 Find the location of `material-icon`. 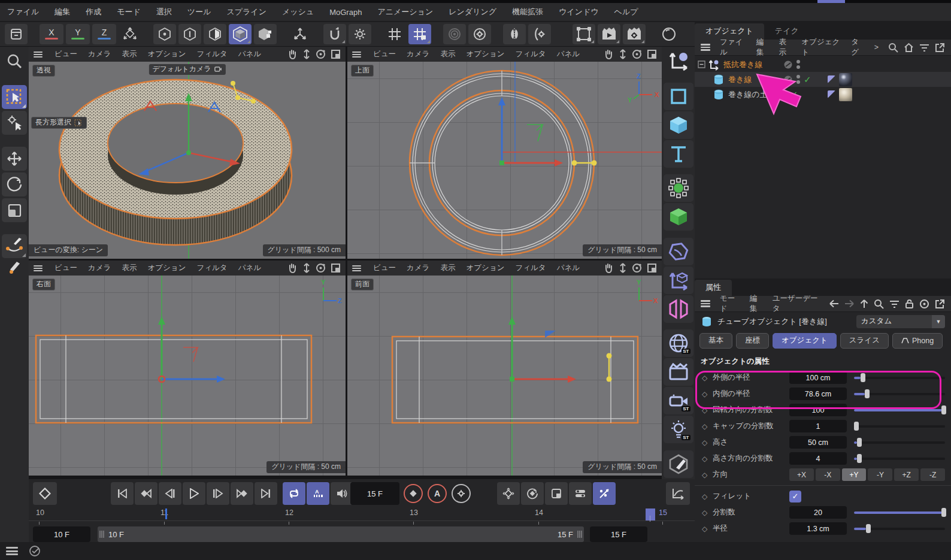

material-icon is located at coordinates (669, 34).